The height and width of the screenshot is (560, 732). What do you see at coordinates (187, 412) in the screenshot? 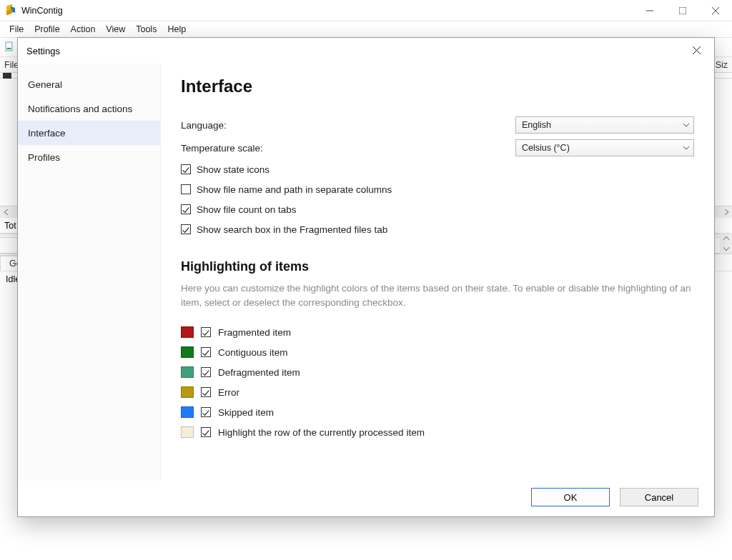
I see `swatch-skipped` at bounding box center [187, 412].